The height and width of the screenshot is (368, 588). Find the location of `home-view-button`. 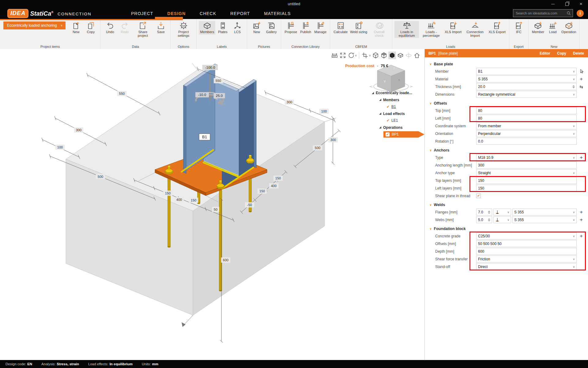

home-view-button is located at coordinates (417, 55).